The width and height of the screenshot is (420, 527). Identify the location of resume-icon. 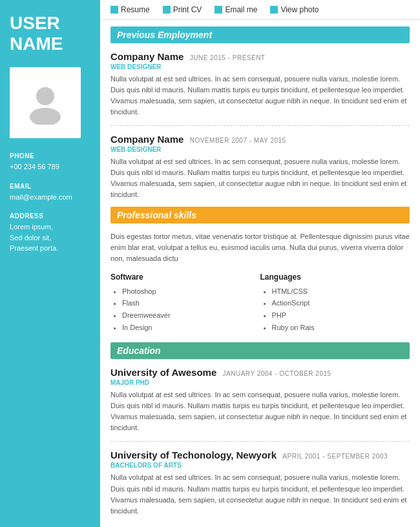
(114, 10).